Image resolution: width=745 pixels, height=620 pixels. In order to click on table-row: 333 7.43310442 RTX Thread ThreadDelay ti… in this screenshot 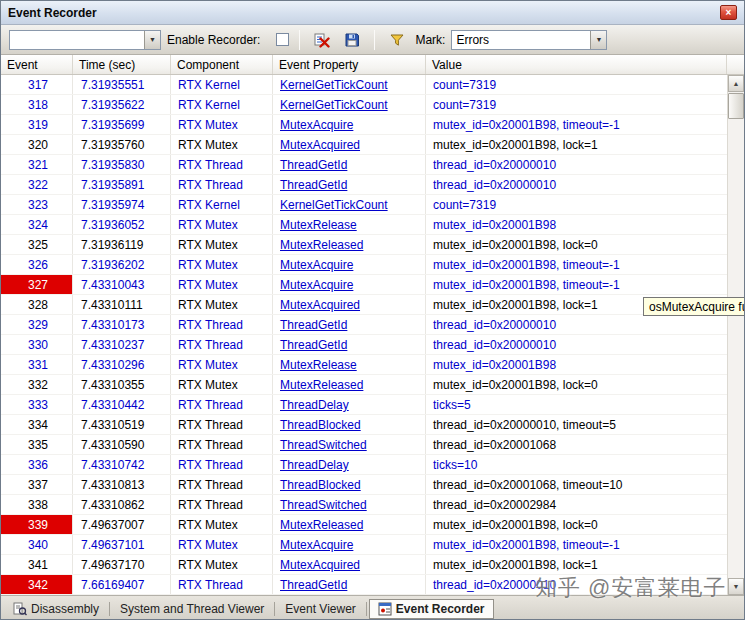, I will do `click(364, 405)`.